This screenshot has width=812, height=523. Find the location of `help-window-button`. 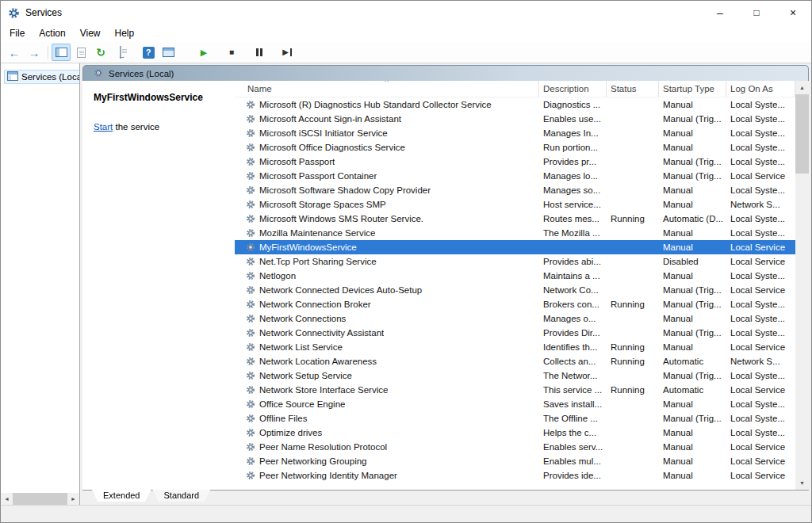

help-window-button is located at coordinates (168, 52).